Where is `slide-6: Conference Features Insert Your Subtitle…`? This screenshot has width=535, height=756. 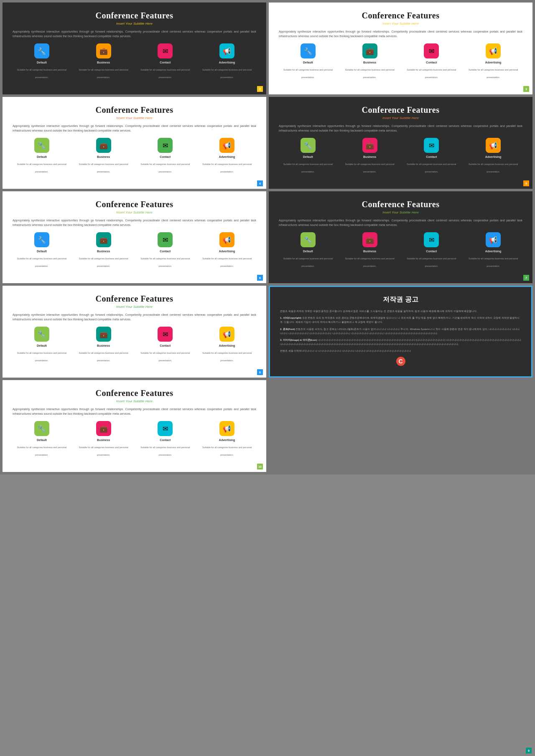
slide-6: Conference Features Insert Your Subtitle… is located at coordinates (400, 237).